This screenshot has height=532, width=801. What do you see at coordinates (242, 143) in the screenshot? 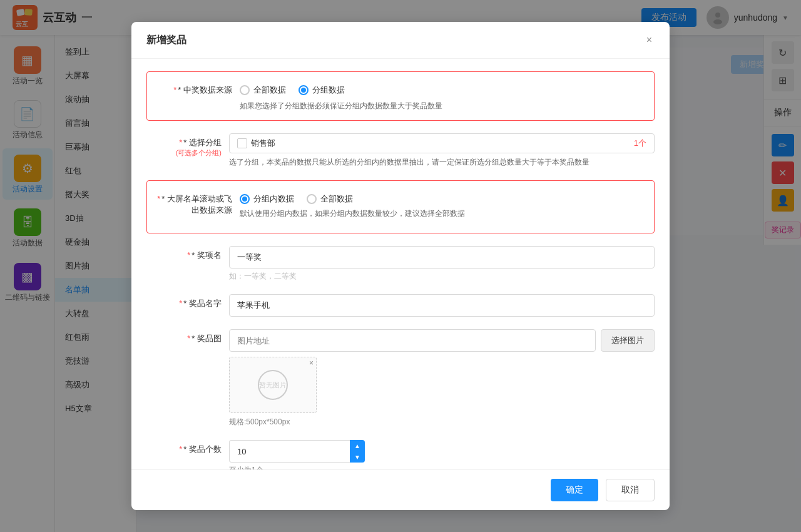
I see `checkbox-sales-dept-box` at bounding box center [242, 143].